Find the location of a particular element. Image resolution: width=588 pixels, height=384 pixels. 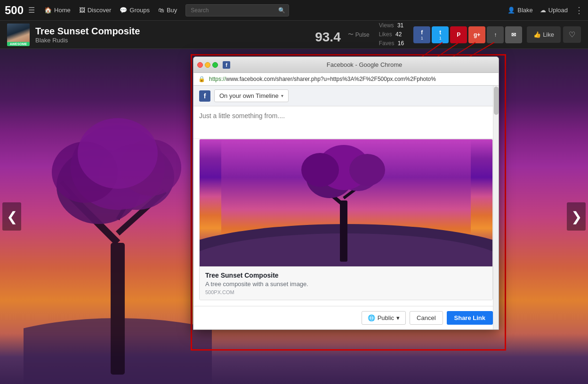

ssl-lock-icon: 🔒 is located at coordinates (201, 79).